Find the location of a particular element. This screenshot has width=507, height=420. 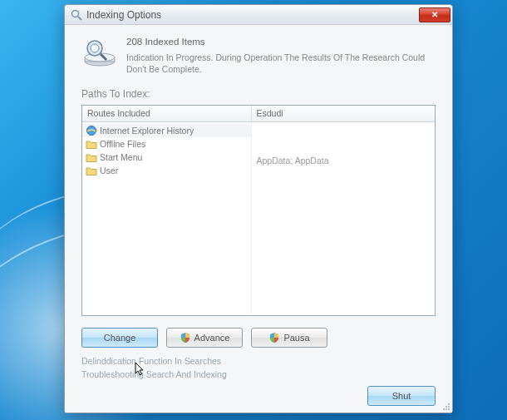

indexed-count: 208 Indexed Items is located at coordinates (281, 42).